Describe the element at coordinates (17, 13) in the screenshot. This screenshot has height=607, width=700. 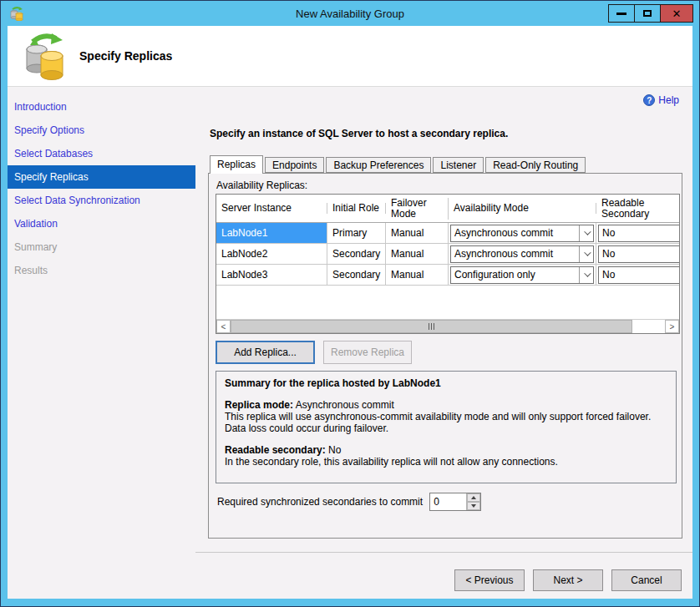
I see `app-icon` at that location.